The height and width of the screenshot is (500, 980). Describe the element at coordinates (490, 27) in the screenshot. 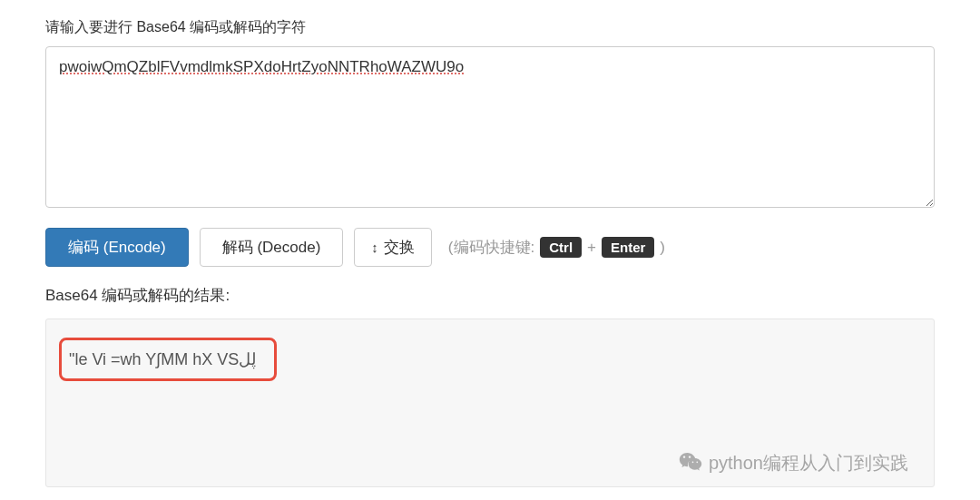

I see `input-label: 请输入要进行 Base64 编码或解码的字符` at that location.